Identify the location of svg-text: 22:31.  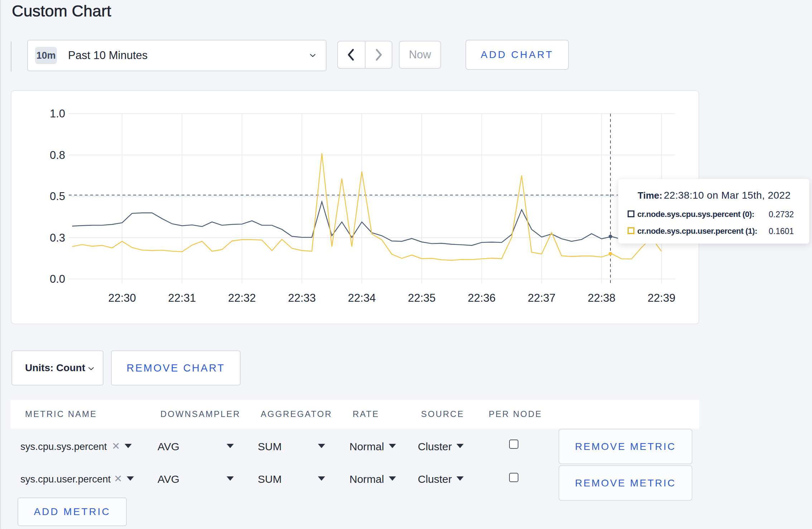
(182, 298).